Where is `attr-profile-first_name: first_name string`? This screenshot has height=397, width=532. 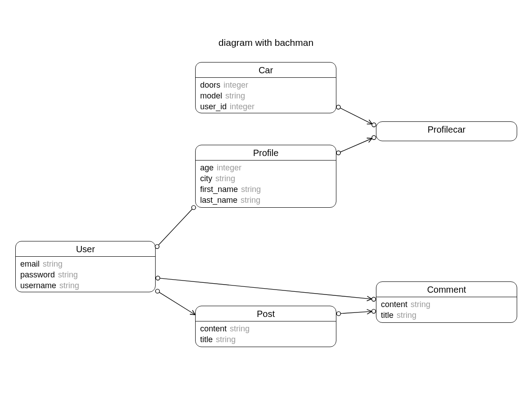
attr-profile-first_name: first_name string is located at coordinates (266, 189).